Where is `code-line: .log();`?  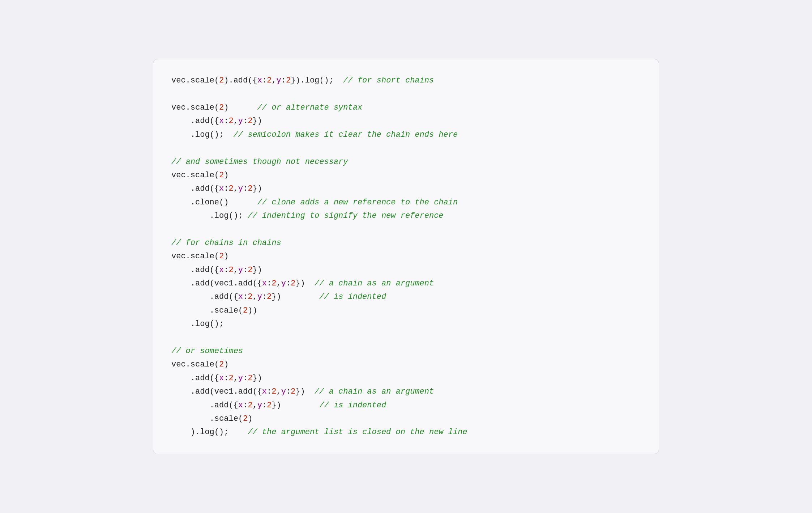 code-line: .log(); is located at coordinates (406, 324).